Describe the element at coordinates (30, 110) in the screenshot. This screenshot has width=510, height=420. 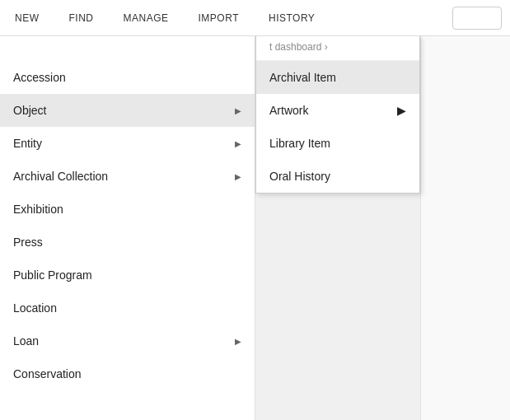
I see `menu-item-object-label: Object` at that location.